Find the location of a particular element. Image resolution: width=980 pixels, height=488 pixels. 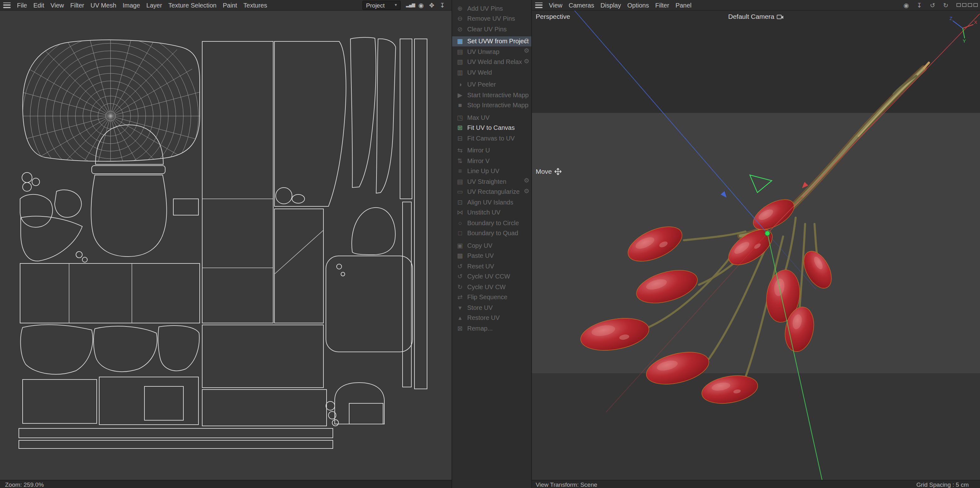

pan-hand-icon is located at coordinates (432, 5).